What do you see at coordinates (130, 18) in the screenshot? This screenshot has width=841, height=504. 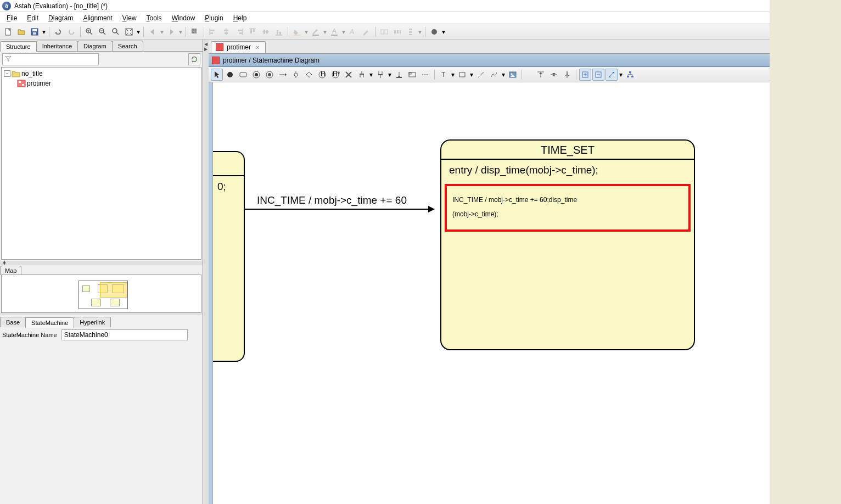 I see `menu-view: View` at bounding box center [130, 18].